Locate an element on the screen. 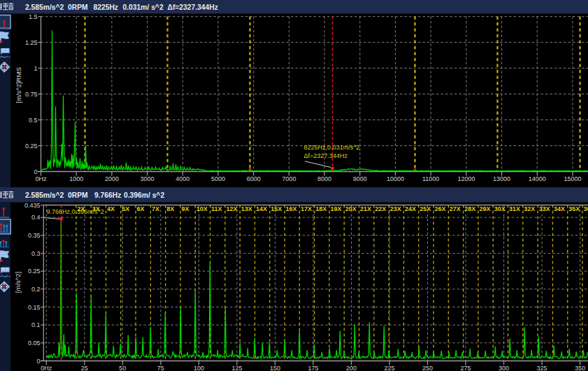 The width and height of the screenshot is (588, 371). svg-text: 75 is located at coordinates (161, 368).